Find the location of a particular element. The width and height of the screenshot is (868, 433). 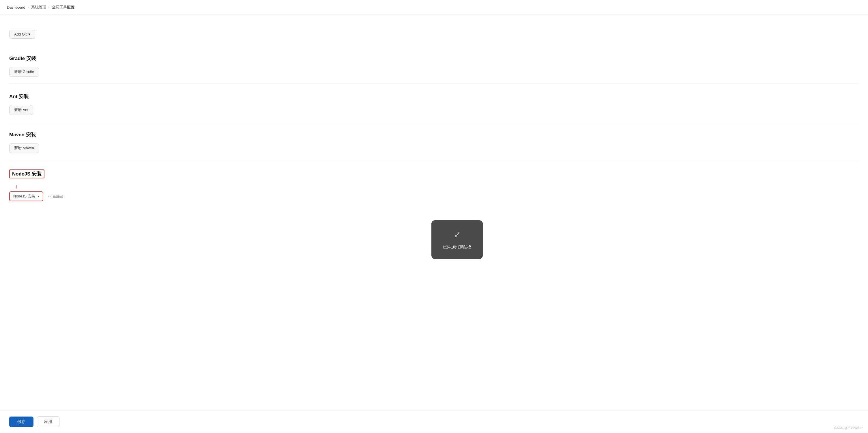

add-ant-label: 新增 Ant is located at coordinates (21, 110).